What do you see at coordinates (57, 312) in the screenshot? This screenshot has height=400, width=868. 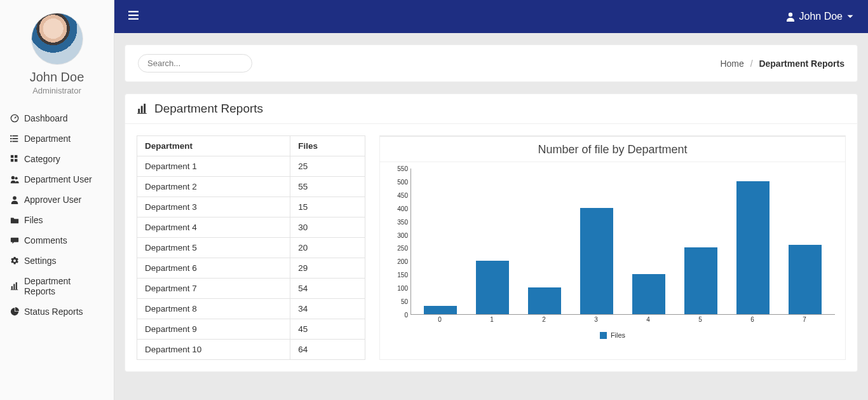 I see `sidebar-item-status-reports: Status Reports` at bounding box center [57, 312].